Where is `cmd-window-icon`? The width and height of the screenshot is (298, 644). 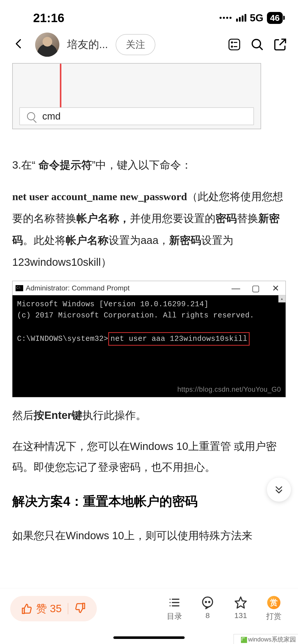 cmd-window-icon is located at coordinates (19, 288).